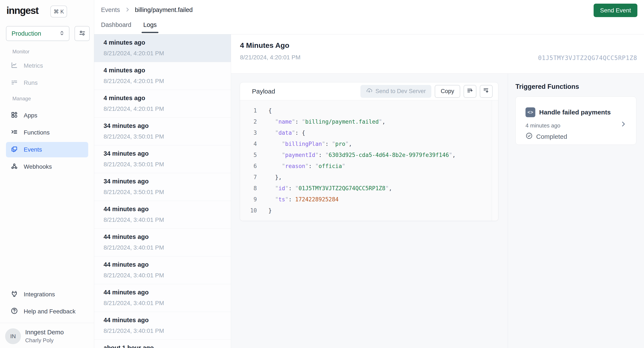 The height and width of the screenshot is (348, 644). What do you see at coordinates (330, 188) in the screenshot?
I see `code-line-text: "id": "01J5TMY3VJTZ2QG74QCC5RP1Z8",` at bounding box center [330, 188].